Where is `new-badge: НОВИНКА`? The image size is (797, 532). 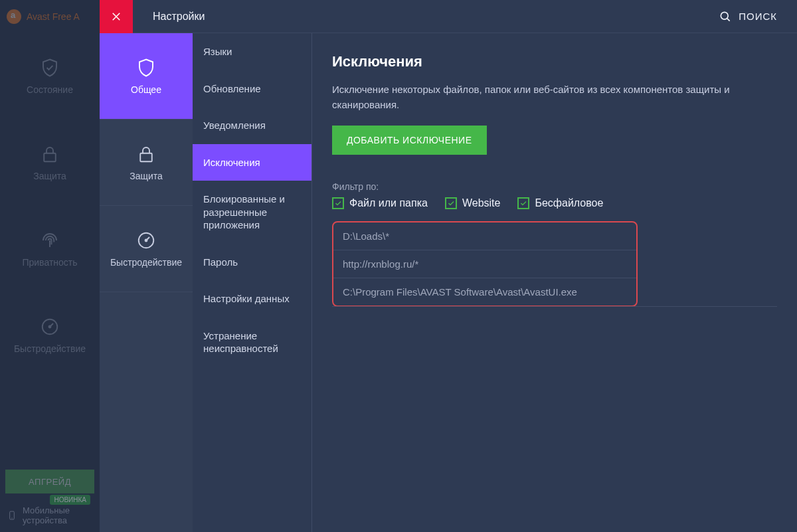 new-badge: НОВИНКА is located at coordinates (70, 499).